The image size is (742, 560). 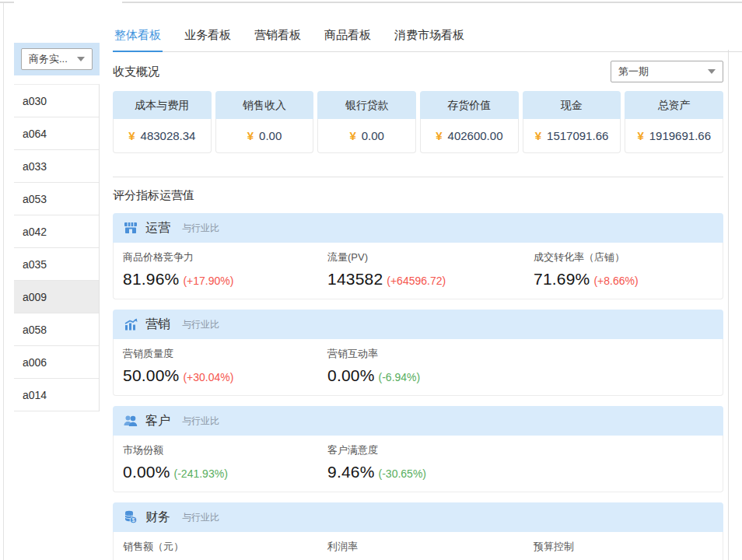 What do you see at coordinates (3, 282) in the screenshot?
I see `page-left-border` at bounding box center [3, 282].